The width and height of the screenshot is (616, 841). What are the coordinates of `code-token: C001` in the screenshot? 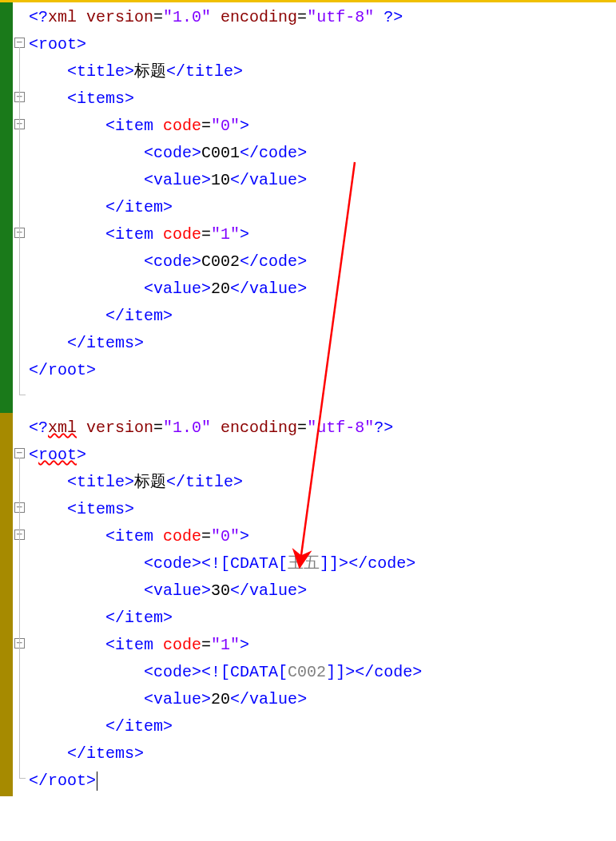 It's located at (221, 153).